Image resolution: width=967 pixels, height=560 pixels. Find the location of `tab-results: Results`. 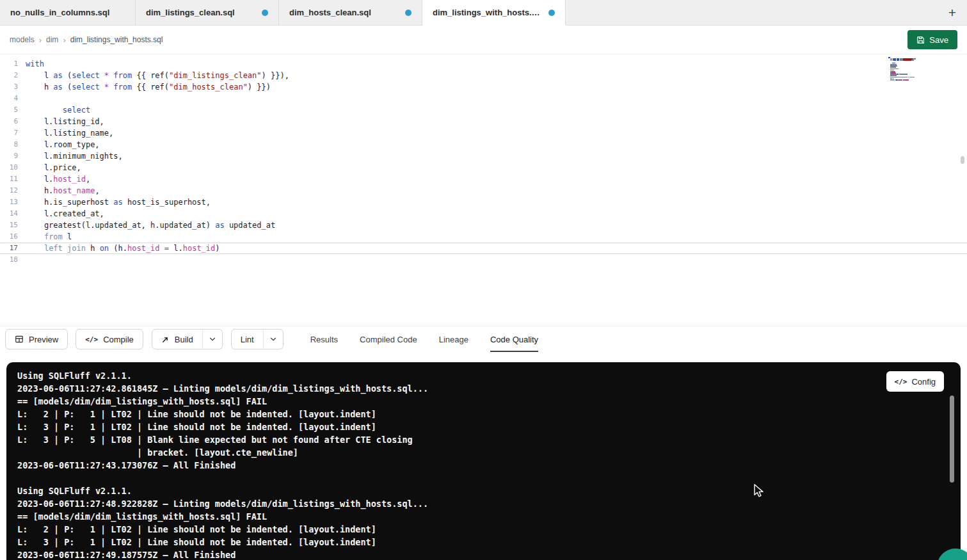

tab-results: Results is located at coordinates (324, 339).